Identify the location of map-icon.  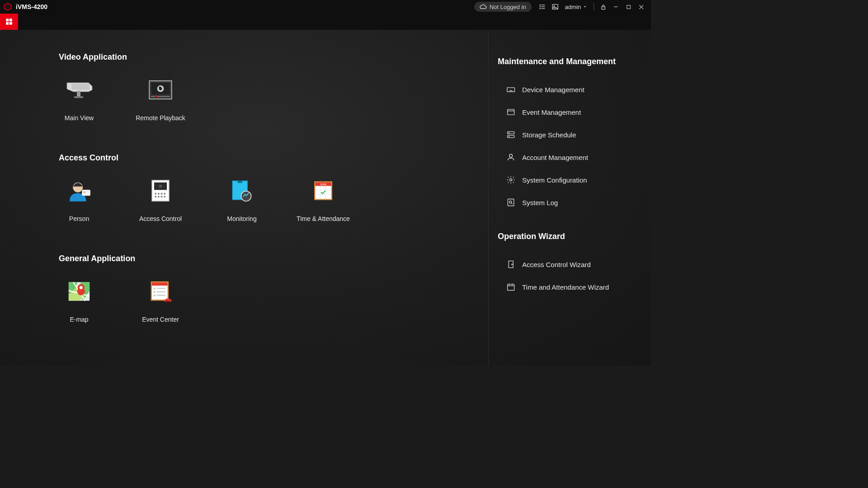
(79, 291).